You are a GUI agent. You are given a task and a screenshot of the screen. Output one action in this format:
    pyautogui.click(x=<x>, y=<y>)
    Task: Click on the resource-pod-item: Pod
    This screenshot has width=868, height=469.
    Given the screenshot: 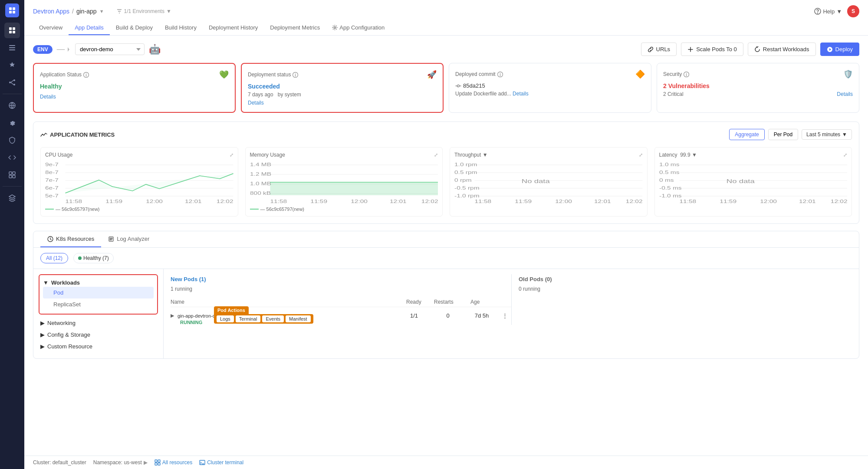 What is the action you would take?
    pyautogui.click(x=98, y=292)
    